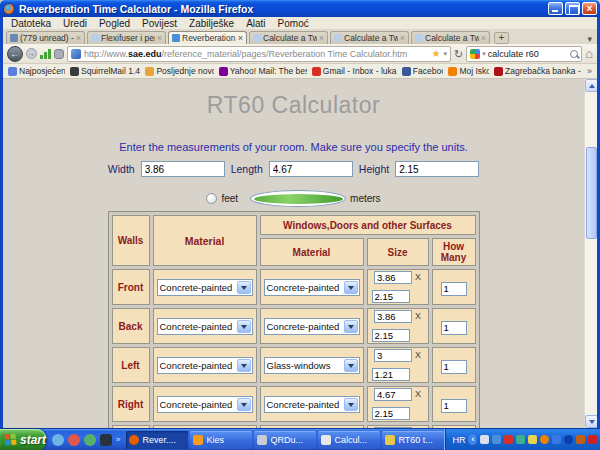  What do you see at coordinates (32, 54) in the screenshot?
I see `forward-button: →` at bounding box center [32, 54].